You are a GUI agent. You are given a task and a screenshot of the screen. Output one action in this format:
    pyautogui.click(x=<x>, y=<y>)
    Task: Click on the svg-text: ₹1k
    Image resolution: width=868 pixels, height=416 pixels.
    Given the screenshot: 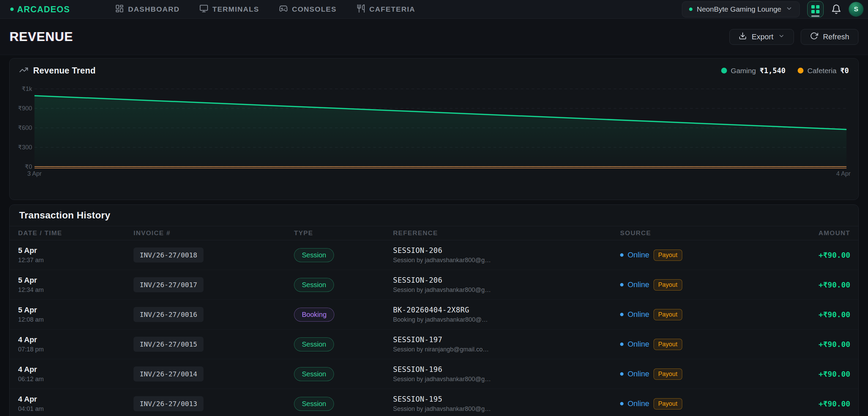 What is the action you would take?
    pyautogui.click(x=27, y=89)
    